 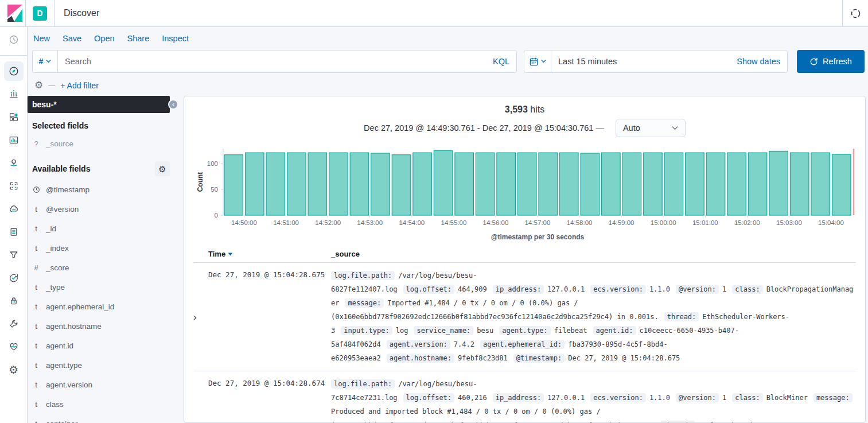 What do you see at coordinates (14, 278) in the screenshot?
I see `nav-item-uptime` at bounding box center [14, 278].